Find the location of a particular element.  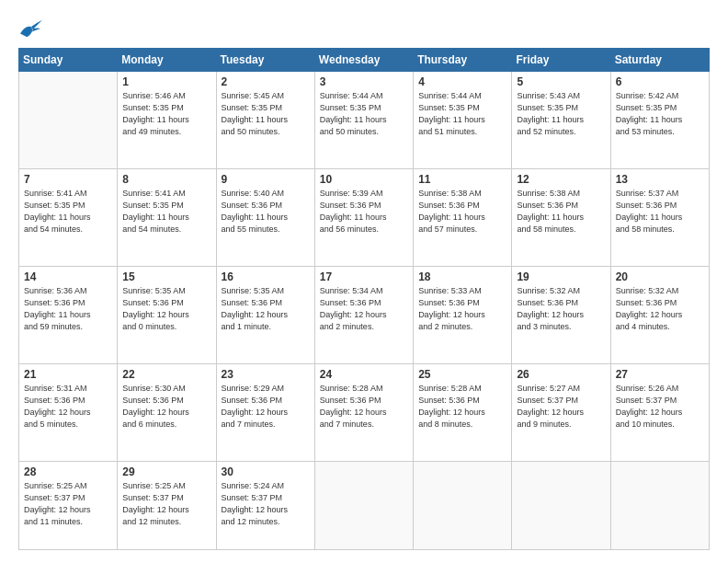

day-number: 12 is located at coordinates (561, 179).